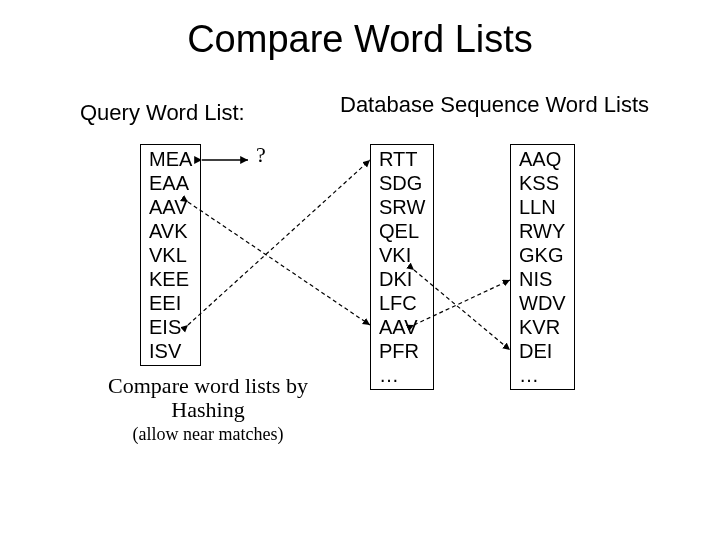 This screenshot has width=720, height=540. What do you see at coordinates (170, 255) in the screenshot?
I see `query-word-list: MEA EAA AAV AVK VKL KEE EEI EIS ISV` at bounding box center [170, 255].